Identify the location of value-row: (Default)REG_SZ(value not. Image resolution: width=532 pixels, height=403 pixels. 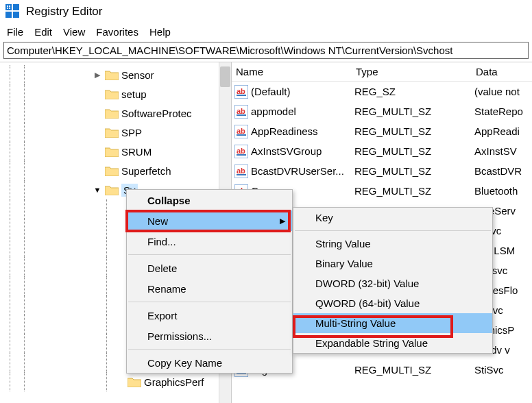
(382, 92).